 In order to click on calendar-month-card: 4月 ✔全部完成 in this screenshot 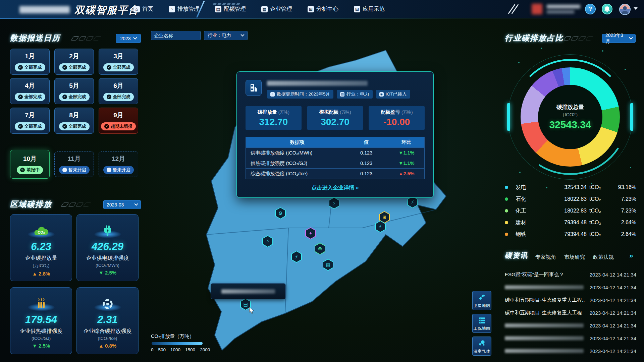, I will do `click(30, 91)`.